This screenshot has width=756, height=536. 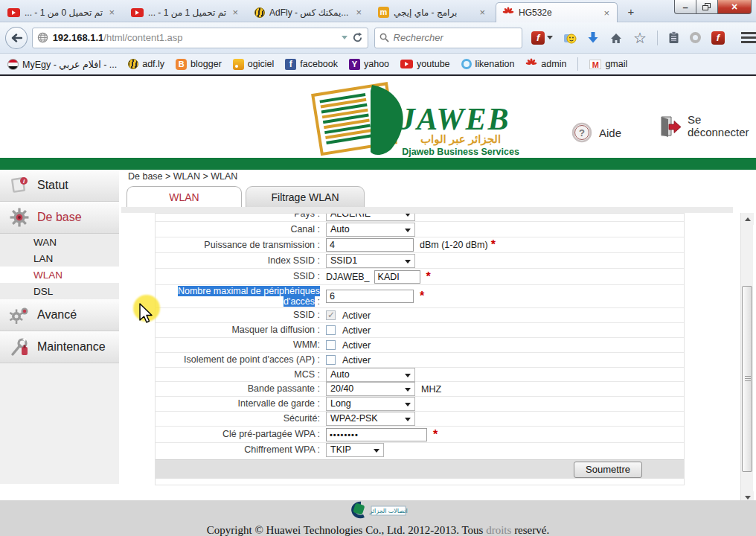 I want to click on bookmark-yahoo: Yyahoo, so click(x=369, y=64).